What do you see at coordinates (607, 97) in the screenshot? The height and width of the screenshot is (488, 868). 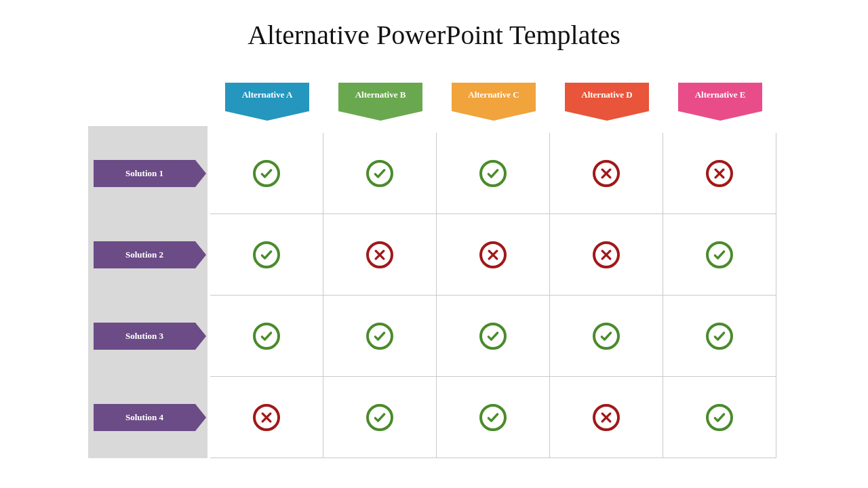 I see `column-header-3: Alternative D` at bounding box center [607, 97].